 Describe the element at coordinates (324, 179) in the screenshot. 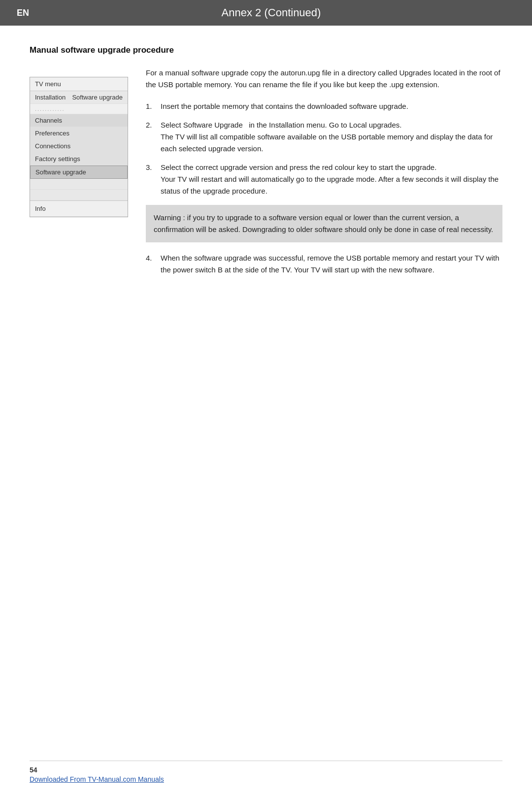

I see `step-3: 3. Select the correct upgrade version an…` at that location.